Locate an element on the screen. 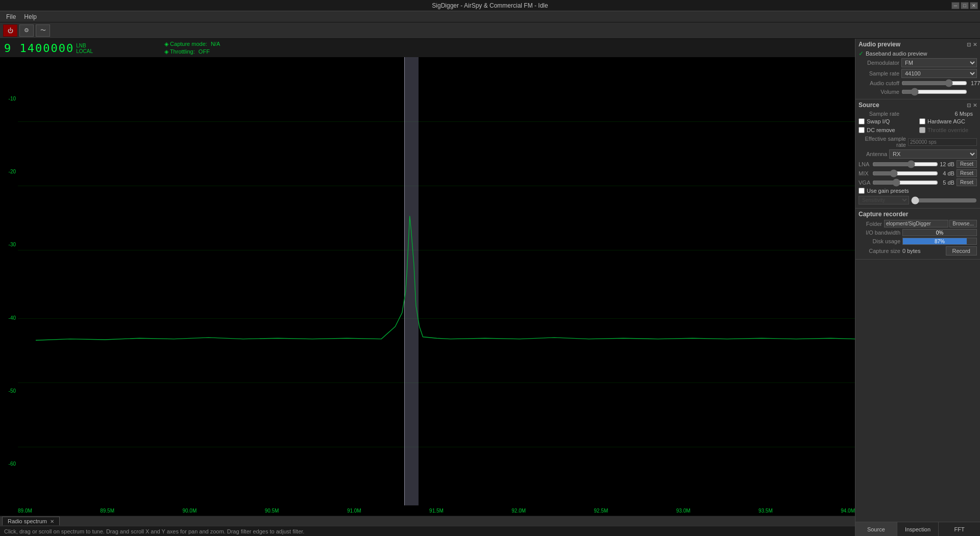  statusbar: Click, drag or scroll on spectrum to tun… is located at coordinates (428, 531).